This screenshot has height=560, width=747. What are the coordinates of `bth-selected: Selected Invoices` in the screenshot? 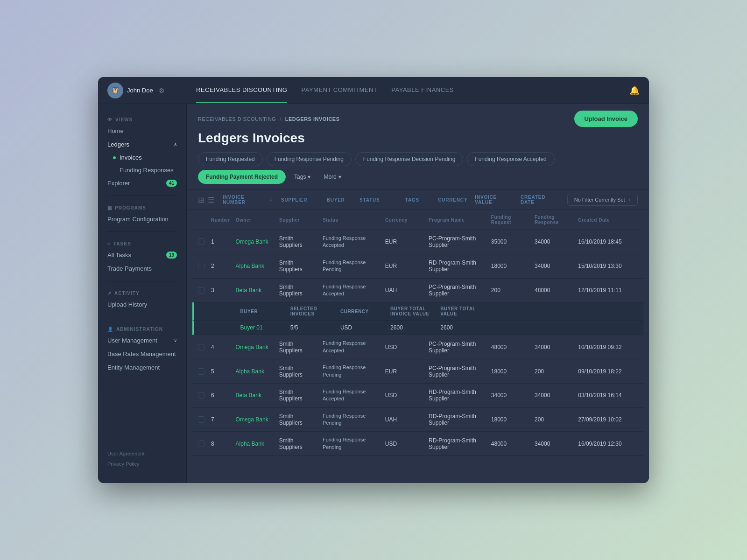 It's located at (313, 311).